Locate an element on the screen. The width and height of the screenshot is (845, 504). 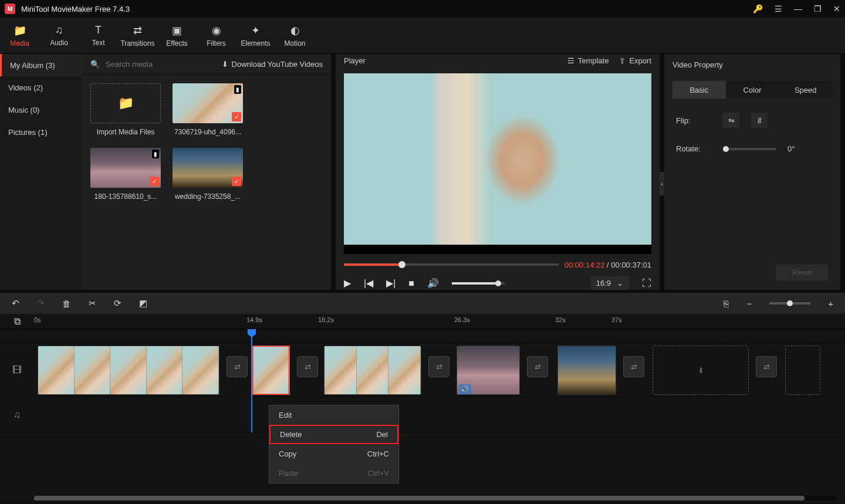
template-icon: ☲ is located at coordinates (571, 61).